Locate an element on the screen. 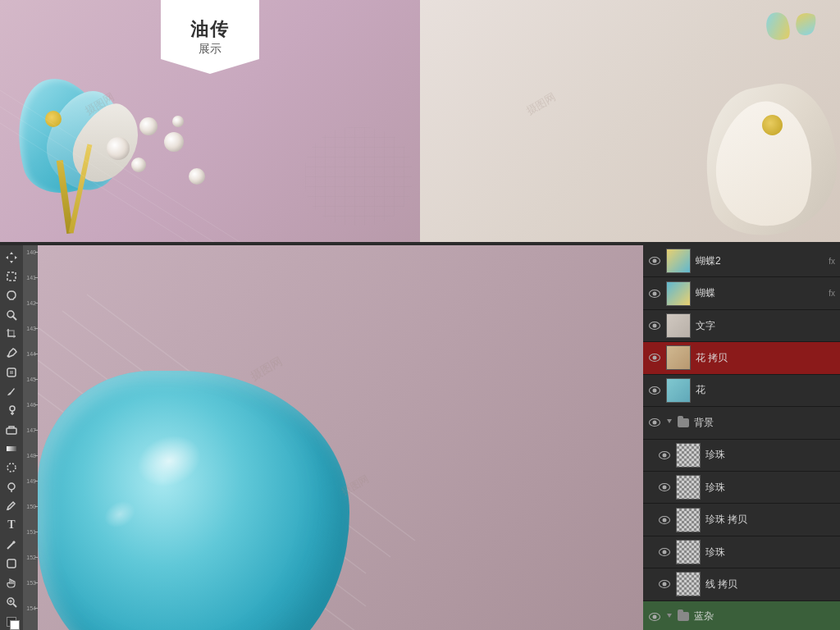 The image size is (840, 630). layer-flower: 花 is located at coordinates (742, 390).